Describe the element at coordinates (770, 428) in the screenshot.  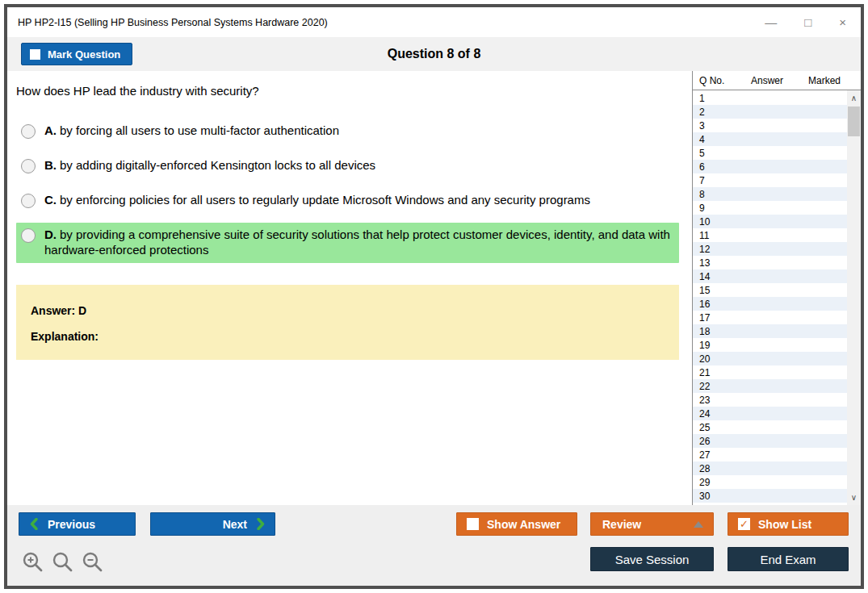
I see `question-list-row: 25` at that location.